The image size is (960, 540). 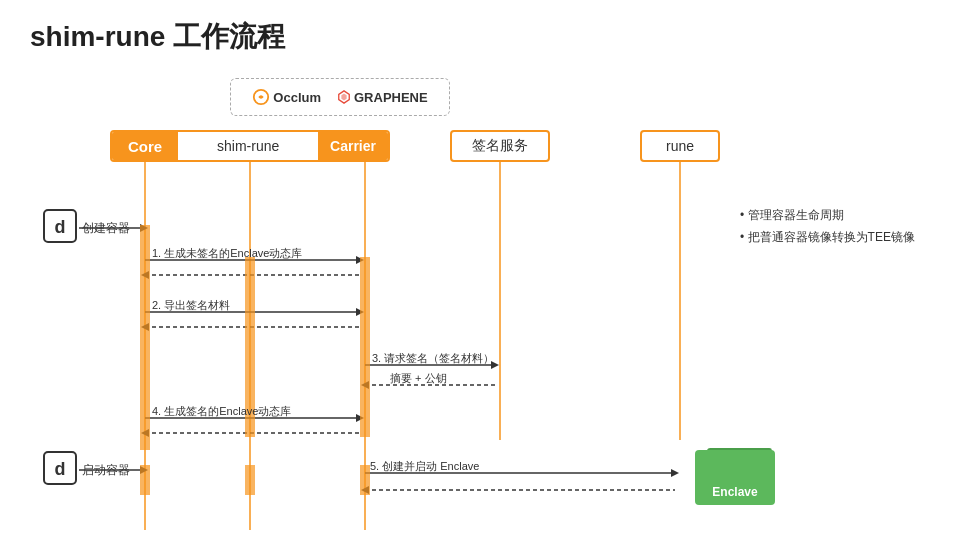 What do you see at coordinates (734, 492) in the screenshot?
I see `enclave-label: Enclave` at bounding box center [734, 492].